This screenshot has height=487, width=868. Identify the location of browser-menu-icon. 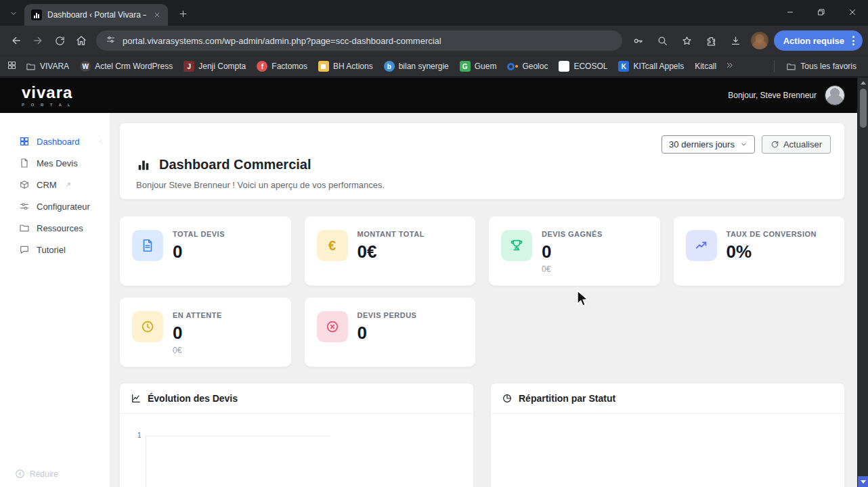
(853, 41).